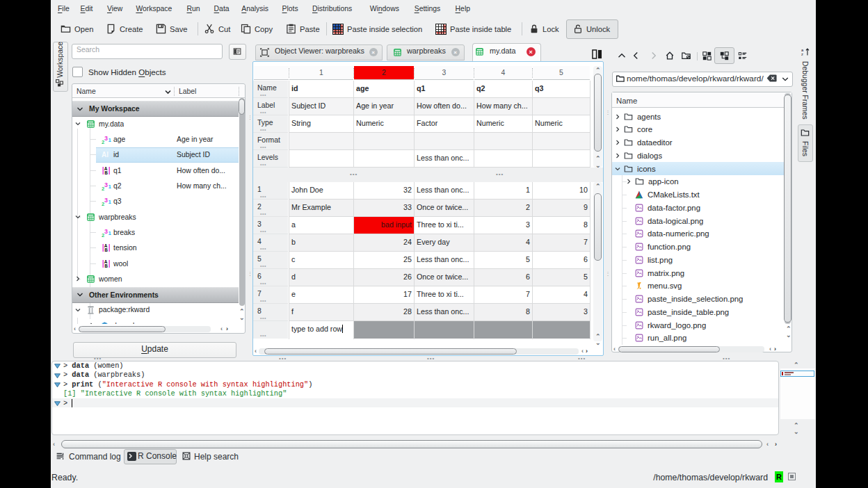  What do you see at coordinates (803, 54) in the screenshot?
I see `svg-text: z` at bounding box center [803, 54].